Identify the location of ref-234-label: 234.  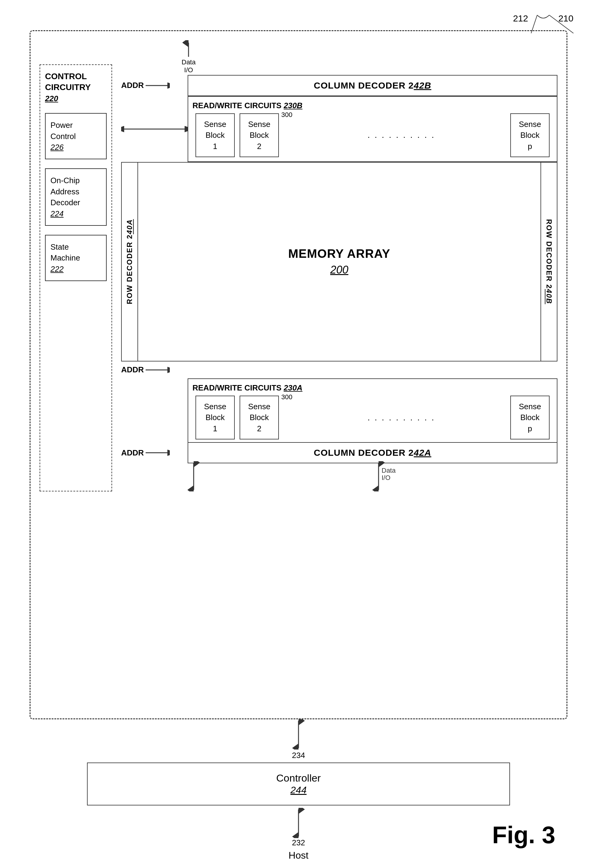
(298, 756).